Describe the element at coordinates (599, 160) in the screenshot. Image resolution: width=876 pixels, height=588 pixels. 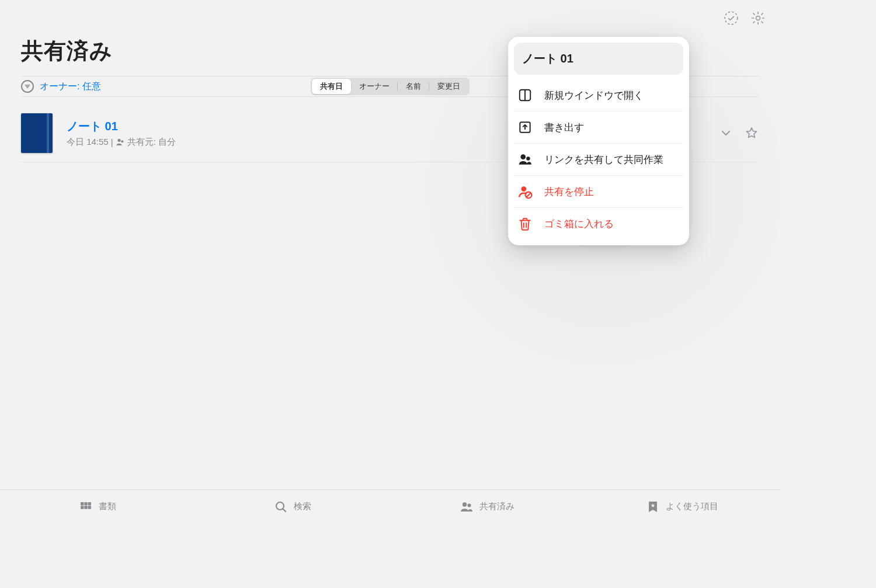
I see `menu-collaborate: リンクを共有して共同作業` at that location.